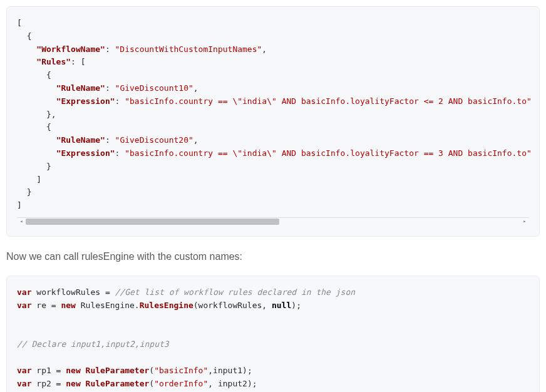 This screenshot has height=392, width=546. Describe the element at coordinates (273, 222) in the screenshot. I see `horizontal-scrollbar: ◂ ▸` at that location.